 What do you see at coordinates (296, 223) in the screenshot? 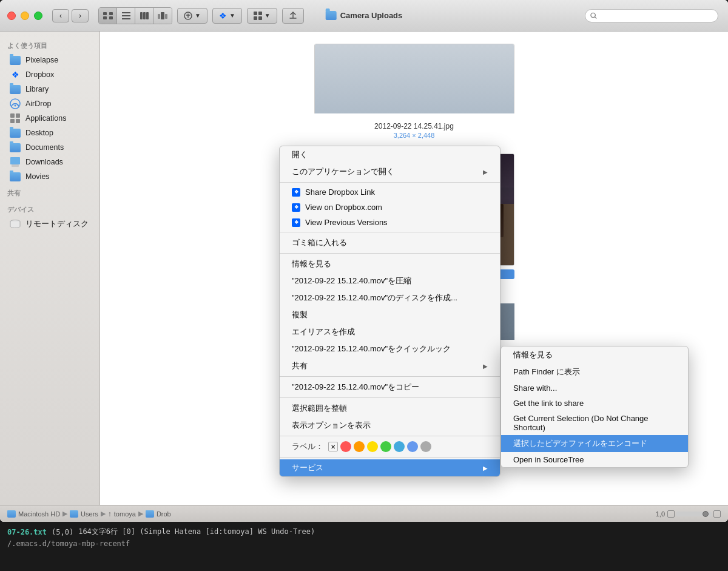
I see `dropbox-icon-small3: ❖` at bounding box center [296, 223].